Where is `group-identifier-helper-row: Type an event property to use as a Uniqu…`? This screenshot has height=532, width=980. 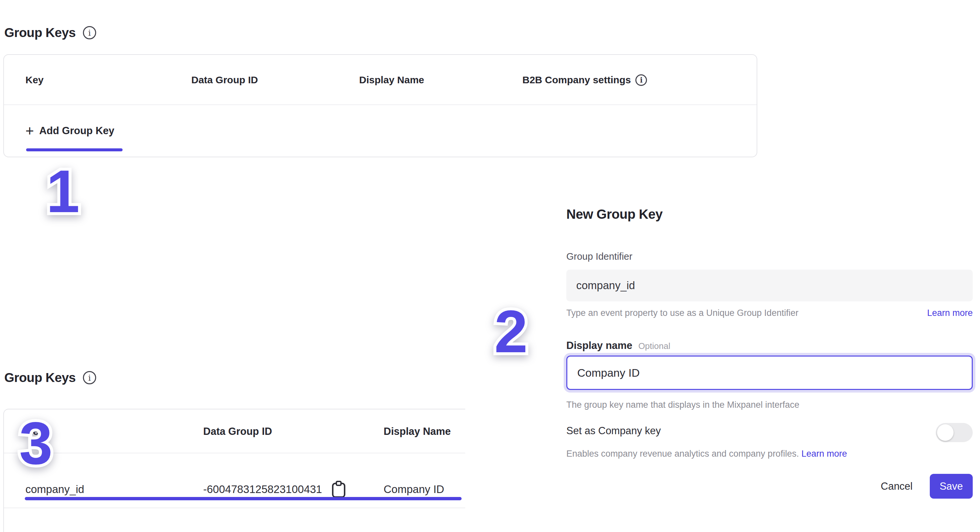
group-identifier-helper-row: Type an event property to use as a Uniqu… is located at coordinates (770, 313).